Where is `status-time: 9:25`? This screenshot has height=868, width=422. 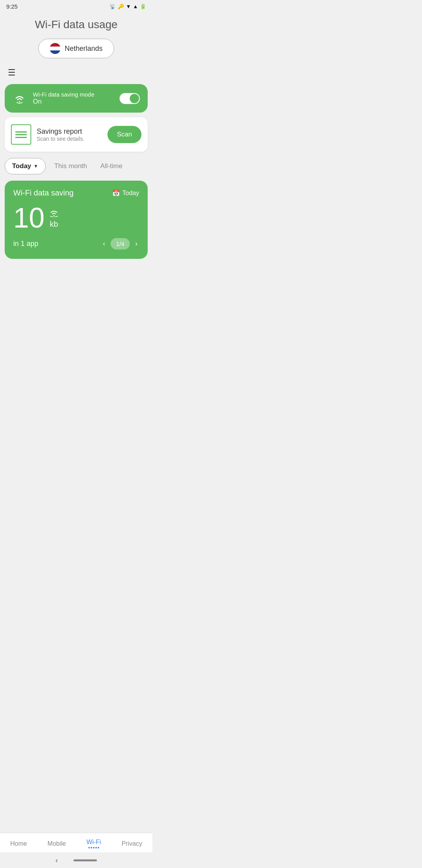
status-time: 9:25 is located at coordinates (12, 6).